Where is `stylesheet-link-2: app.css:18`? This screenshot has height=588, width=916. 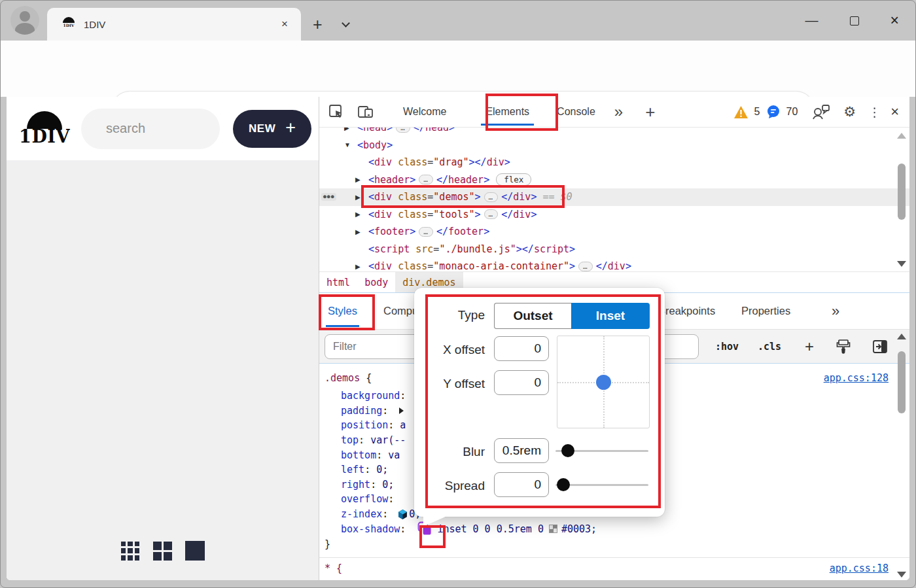
stylesheet-link-2: app.css:18 is located at coordinates (859, 568).